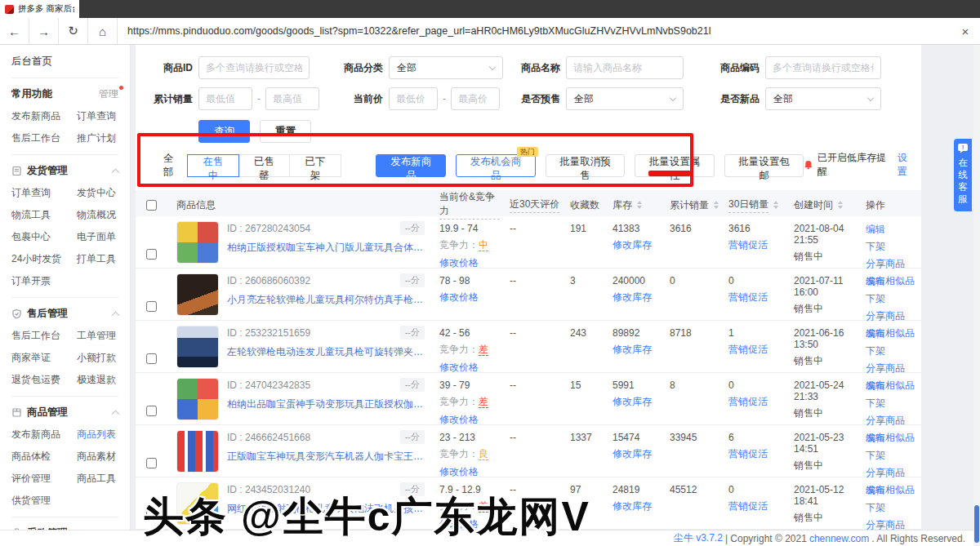  What do you see at coordinates (823, 99) in the screenshot?
I see `new-select: 全部` at bounding box center [823, 99].